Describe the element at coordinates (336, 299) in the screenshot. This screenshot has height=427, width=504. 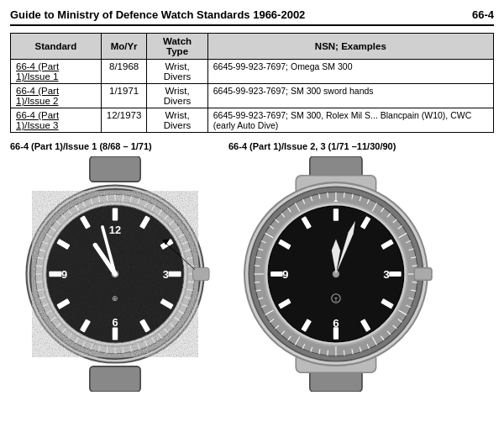
I see `svg-text: T` at that location.